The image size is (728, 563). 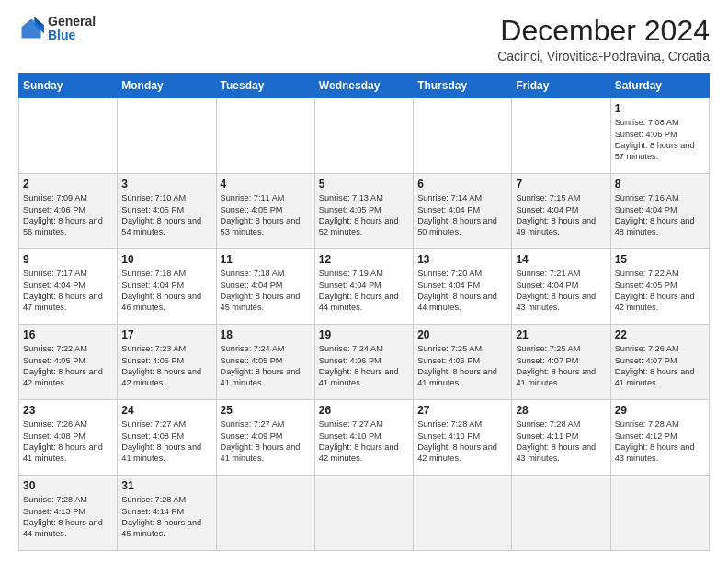 What do you see at coordinates (261, 442) in the screenshot?
I see `day-info: Sunrise: 7:27 AMSunset: 4:09 PMDaylight:…` at bounding box center [261, 442].